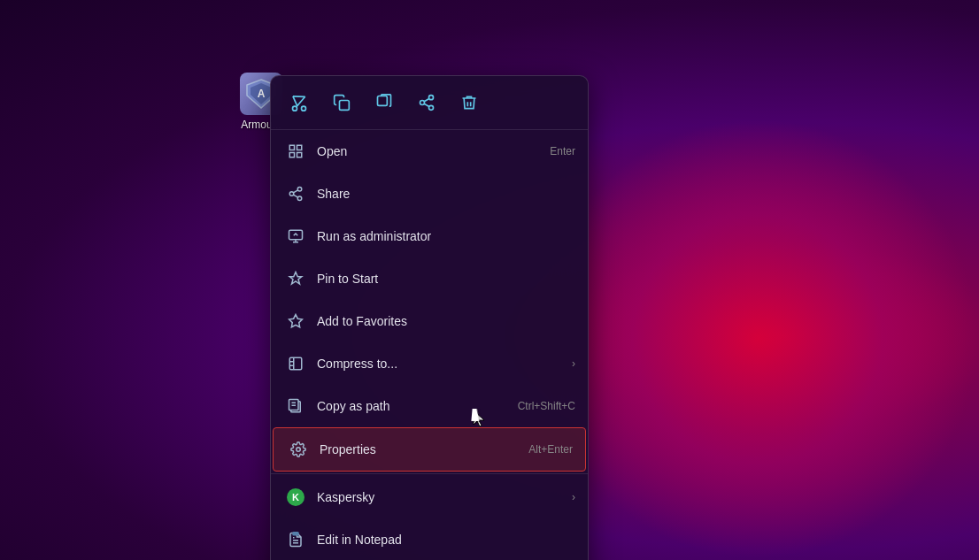 The width and height of the screenshot is (979, 560). Describe the element at coordinates (440, 497) in the screenshot. I see `kaspersky-label: Kaspersky` at that location.